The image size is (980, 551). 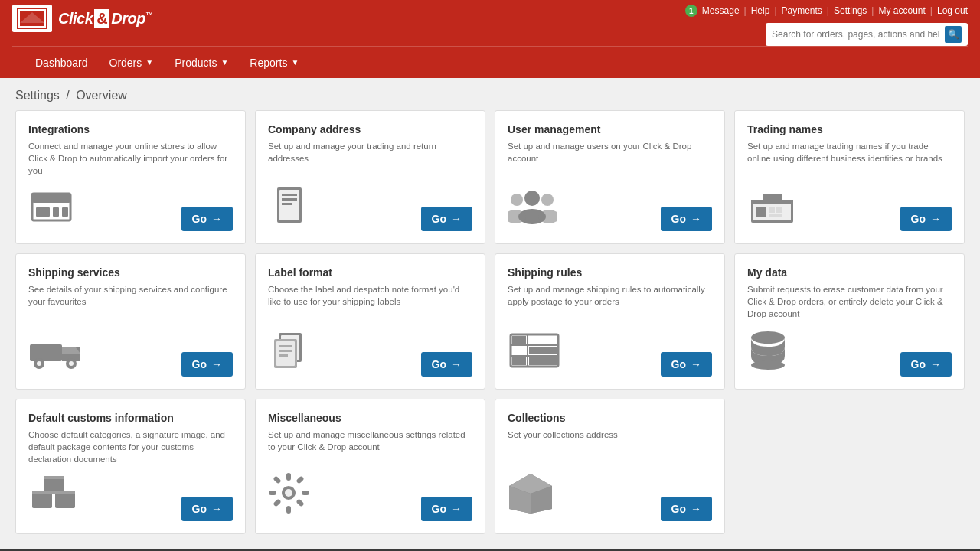 I want to click on royal-mail-logo-svg, so click(x=32, y=18).